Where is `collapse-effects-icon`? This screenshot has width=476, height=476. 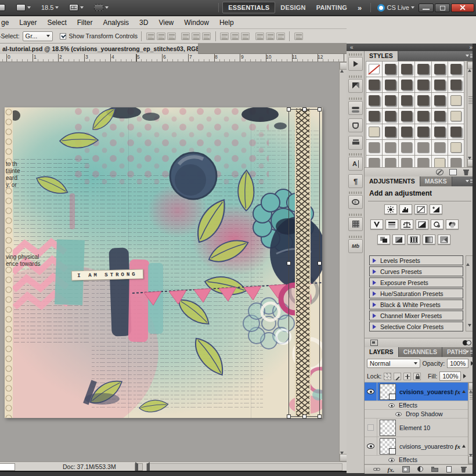 collapse-effects-icon is located at coordinates (464, 446).